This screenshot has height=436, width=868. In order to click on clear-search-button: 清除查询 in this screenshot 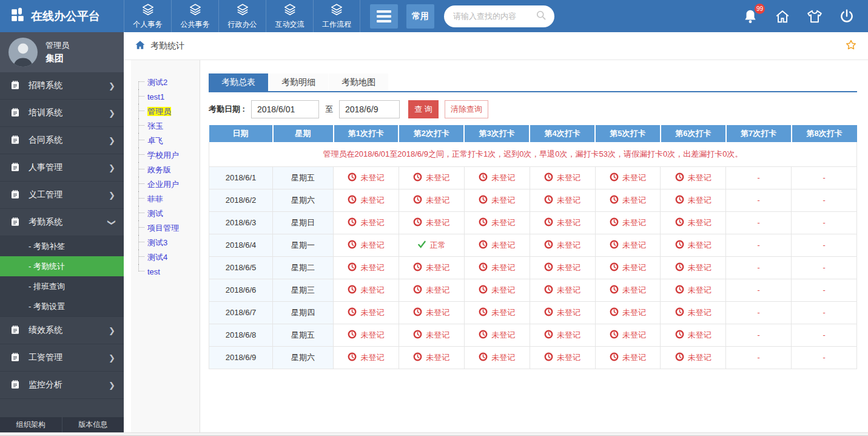, I will do `click(466, 109)`.